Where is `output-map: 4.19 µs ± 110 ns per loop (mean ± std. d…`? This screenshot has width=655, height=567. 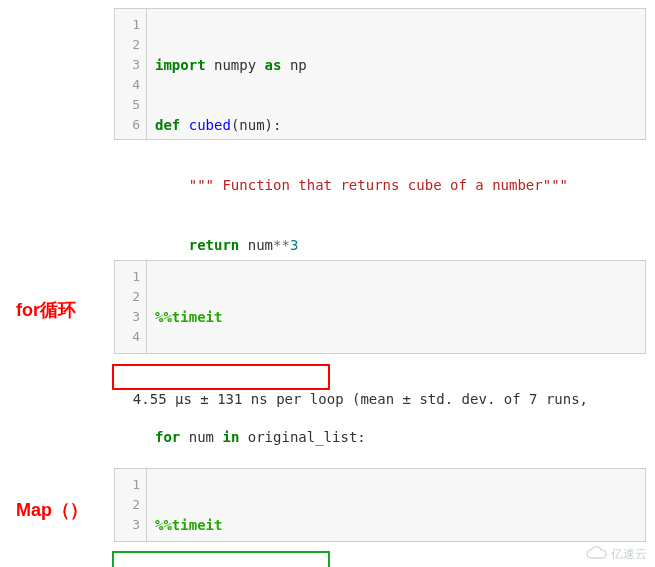 output-map: 4.19 µs ± 110 ns per loop (mean ± std. d… is located at coordinates (384, 560).